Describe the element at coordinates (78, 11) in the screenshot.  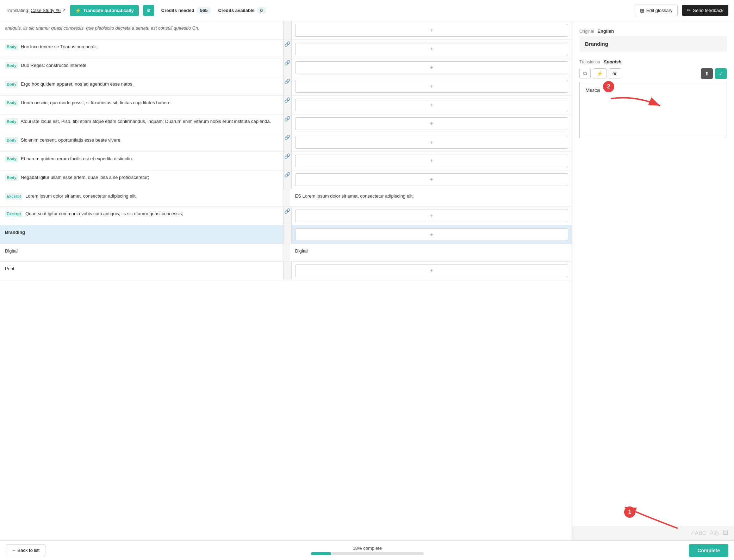
I see `bolt-icon: ⚡` at that location.